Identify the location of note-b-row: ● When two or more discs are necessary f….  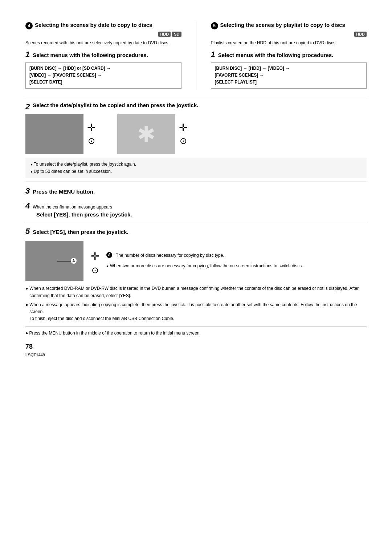
(205, 266).